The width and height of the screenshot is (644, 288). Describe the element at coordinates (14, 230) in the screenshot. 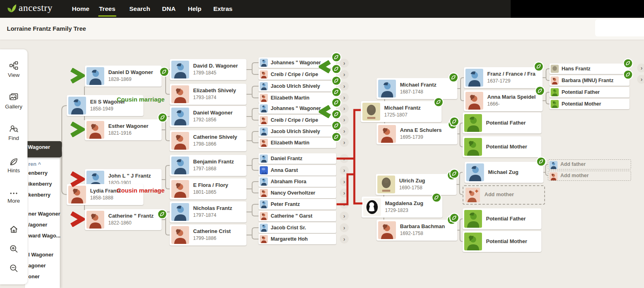

I see `home-button` at that location.